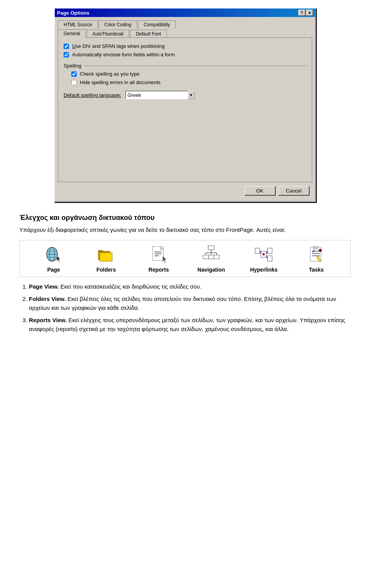  What do you see at coordinates (211, 254) in the screenshot?
I see `navigation-icon` at bounding box center [211, 254].